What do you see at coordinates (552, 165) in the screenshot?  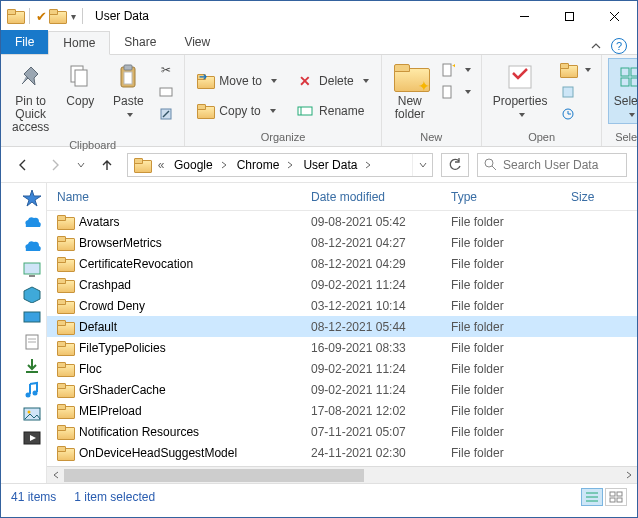 I see `search-input: Search User Data` at bounding box center [552, 165].